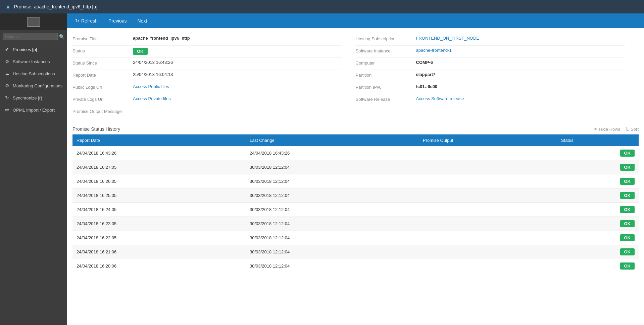 Image resolution: width=644 pixels, height=325 pixels. Describe the element at coordinates (434, 50) in the screenshot. I see `software-instance-link: apache-frontend-1` at that location.